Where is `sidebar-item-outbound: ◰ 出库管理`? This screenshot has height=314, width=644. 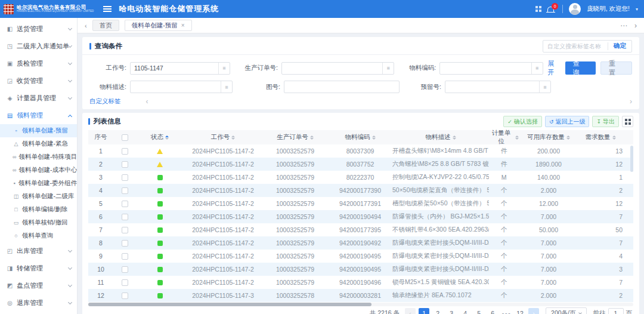
sidebar-item-outbound: ◰ 出库管理 is located at coordinates (38, 251).